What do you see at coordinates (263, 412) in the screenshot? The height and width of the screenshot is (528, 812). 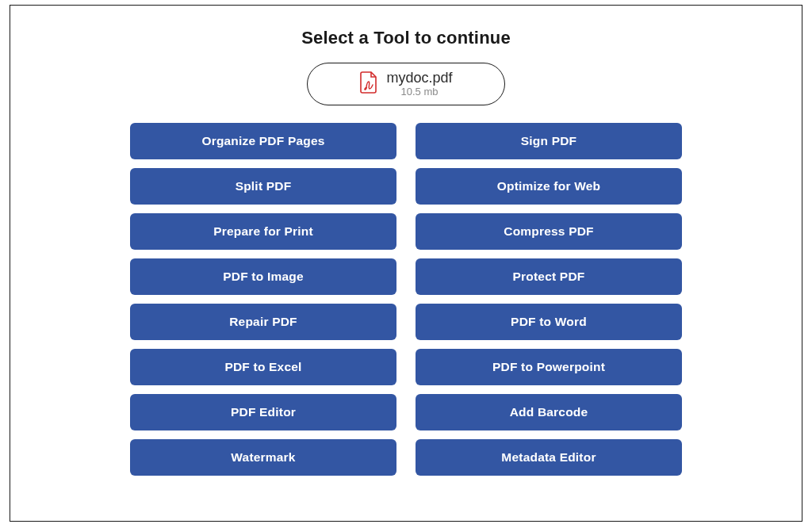 I see `tool-pdf-editor: PDF Editor` at bounding box center [263, 412].